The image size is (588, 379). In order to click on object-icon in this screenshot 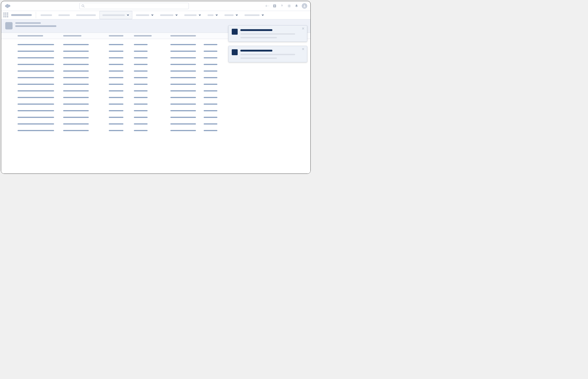, I will do `click(9, 26)`.